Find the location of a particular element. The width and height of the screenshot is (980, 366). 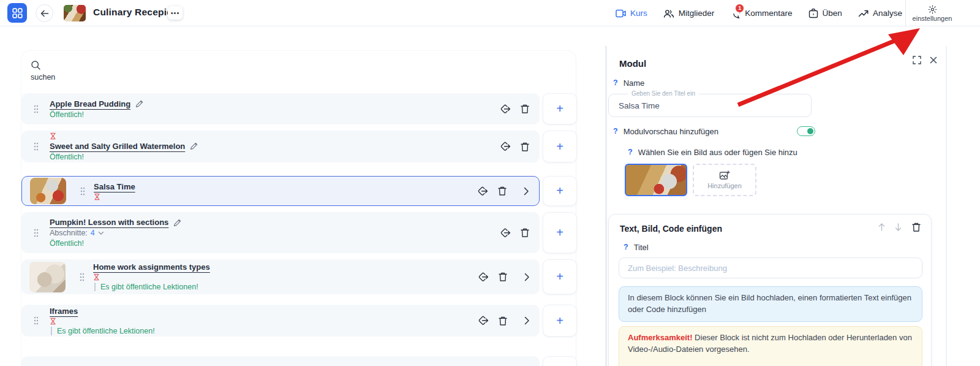

name-floating-label: Geben Sie den Titel ein is located at coordinates (663, 93).